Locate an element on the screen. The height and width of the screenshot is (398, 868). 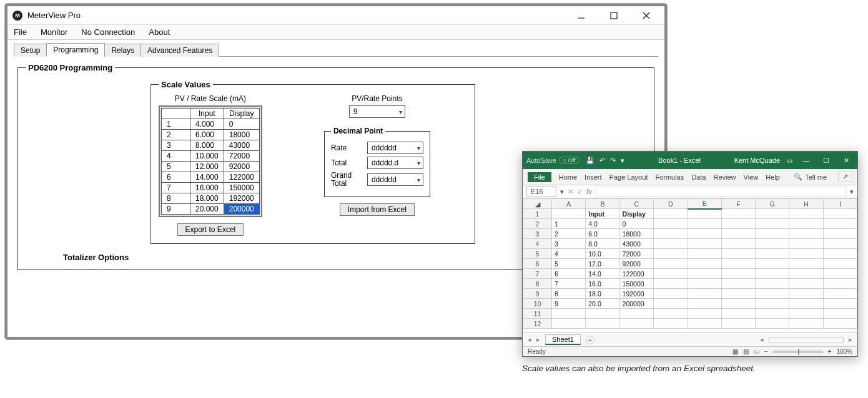
pv-table-row: 716.000150000 is located at coordinates (211, 188).